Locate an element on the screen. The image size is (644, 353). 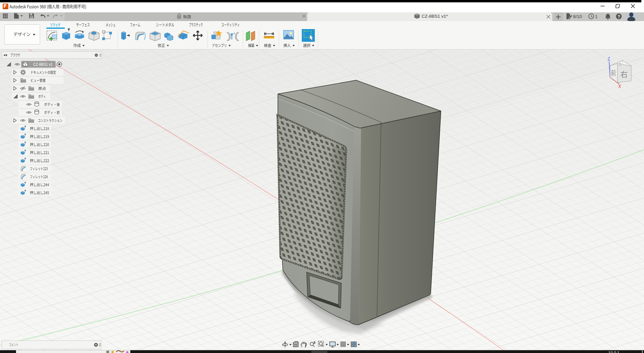
svg-text: CZ-8BS1 v1* is located at coordinates (435, 16).